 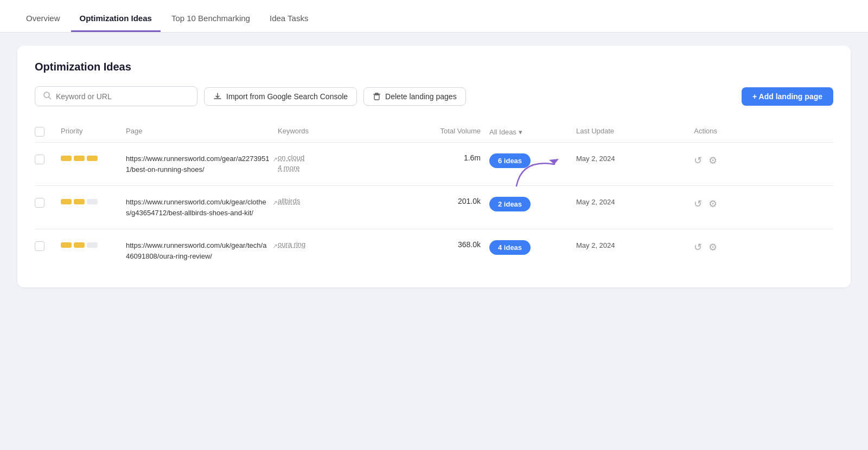 I want to click on row3-ideas-badge: 4 ideas, so click(x=510, y=247).